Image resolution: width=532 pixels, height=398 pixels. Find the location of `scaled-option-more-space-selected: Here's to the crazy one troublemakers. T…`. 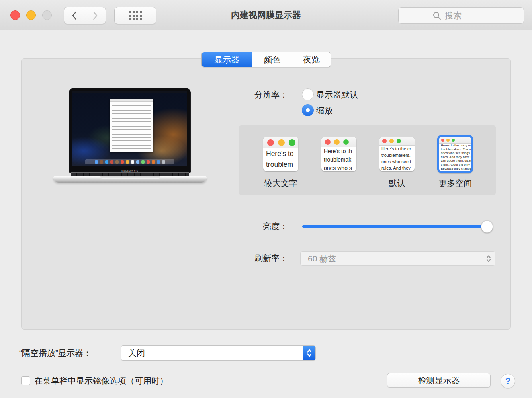

scaled-option-more-space-selected: Here's to the crazy one troublemakers. T… is located at coordinates (455, 154).